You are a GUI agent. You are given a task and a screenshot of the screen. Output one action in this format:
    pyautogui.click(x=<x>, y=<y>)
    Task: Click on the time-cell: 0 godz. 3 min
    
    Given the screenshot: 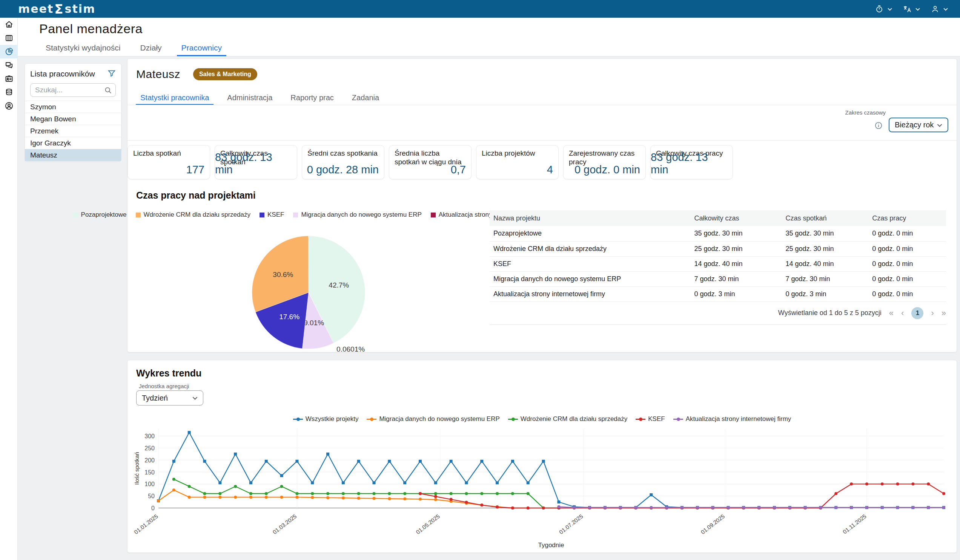 What is the action you would take?
    pyautogui.click(x=825, y=294)
    